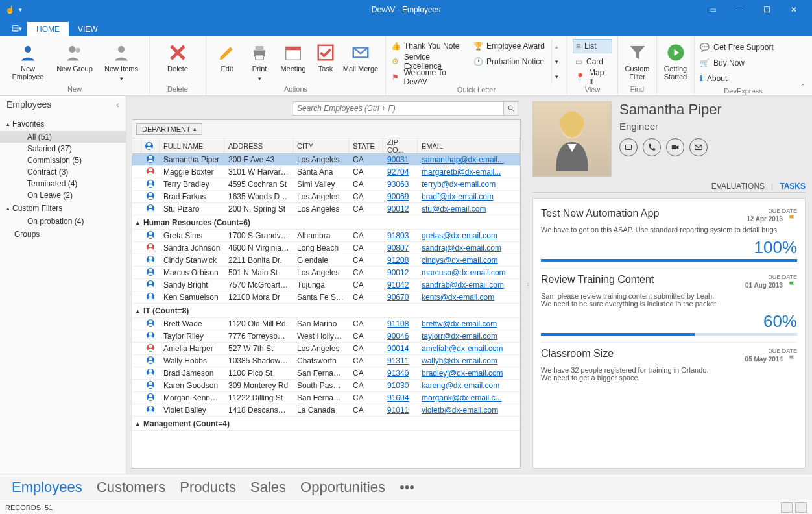 The image size is (812, 514). I want to click on ql-award: 🏆Employee Award, so click(512, 46).